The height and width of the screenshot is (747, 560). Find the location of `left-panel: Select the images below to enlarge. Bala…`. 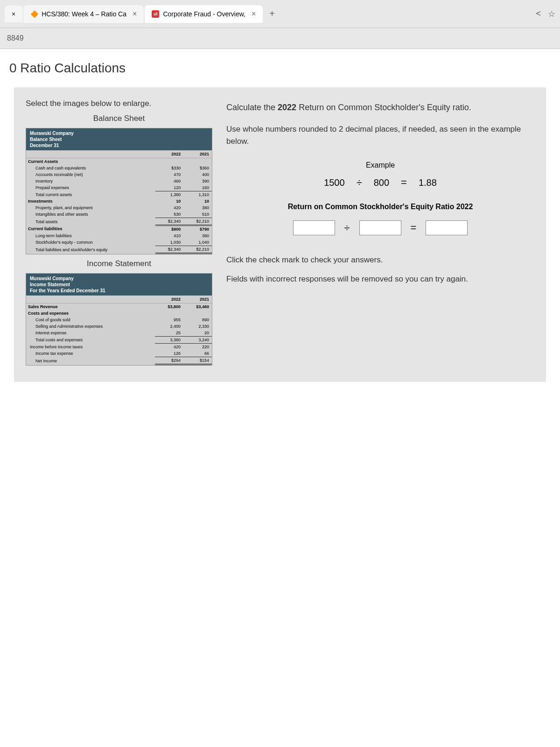

left-panel: Select the images below to enlarge. Bala… is located at coordinates (119, 234).